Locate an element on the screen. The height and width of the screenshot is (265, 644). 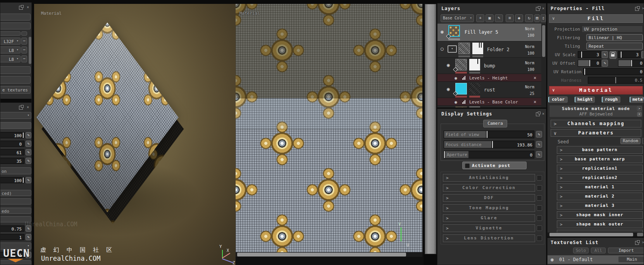
layer-name: Fill layer 5 is located at coordinates (481, 32).